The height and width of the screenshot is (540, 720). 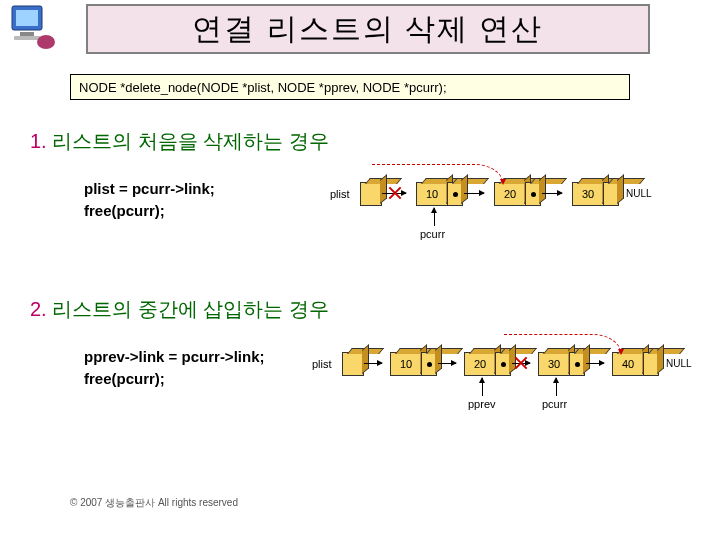 What do you see at coordinates (38, 309) in the screenshot?
I see `section-2-number: 2.` at bounding box center [38, 309].